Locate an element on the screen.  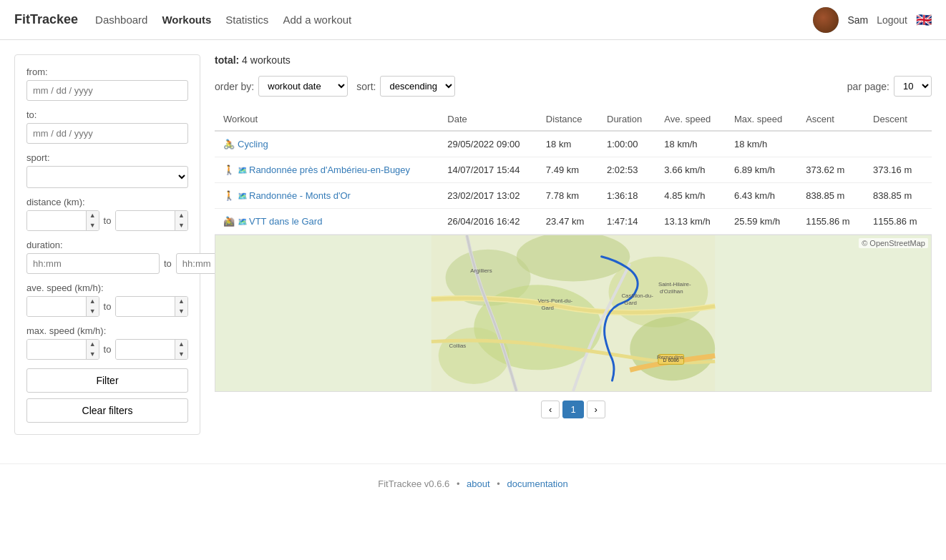
table-row: 🚶🗺️Randonnée près d'Ambérieu-en-Bugey 14… is located at coordinates (573, 170).